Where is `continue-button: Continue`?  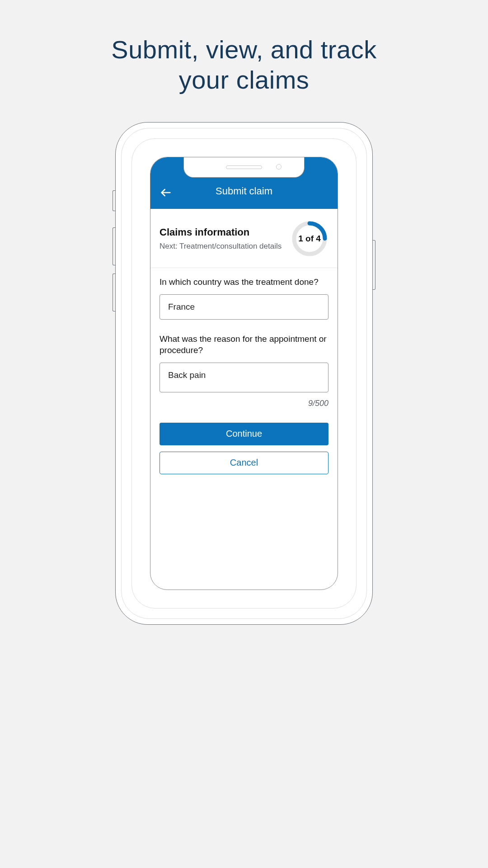 continue-button: Continue is located at coordinates (244, 434).